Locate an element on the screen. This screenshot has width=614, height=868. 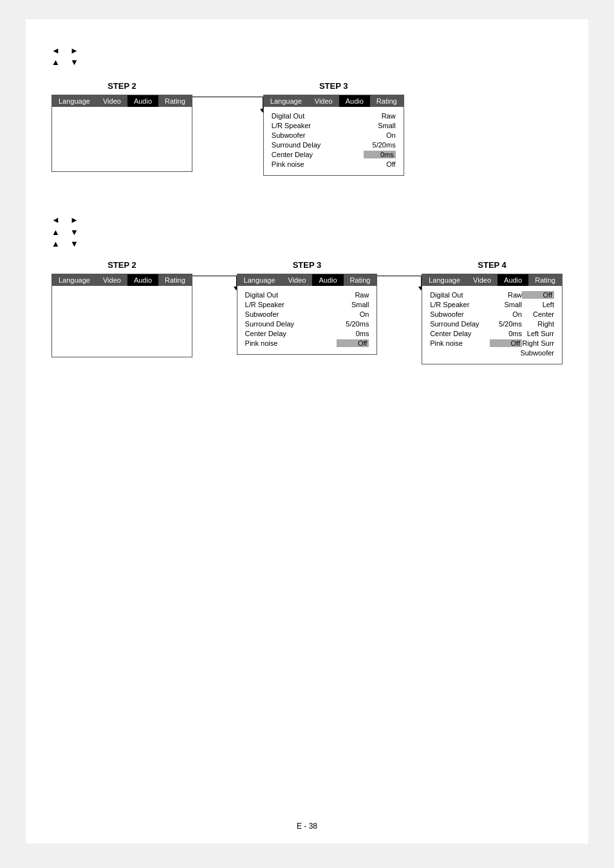
s4-option-center-delay: Left Surr is located at coordinates (538, 334).